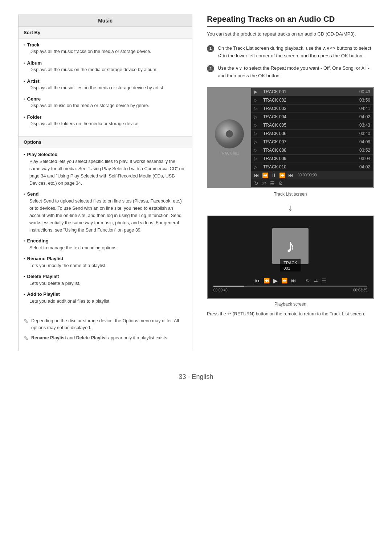  Describe the element at coordinates (105, 294) in the screenshot. I see `option-title-add-to-playlist: Add to Playlist` at that location.